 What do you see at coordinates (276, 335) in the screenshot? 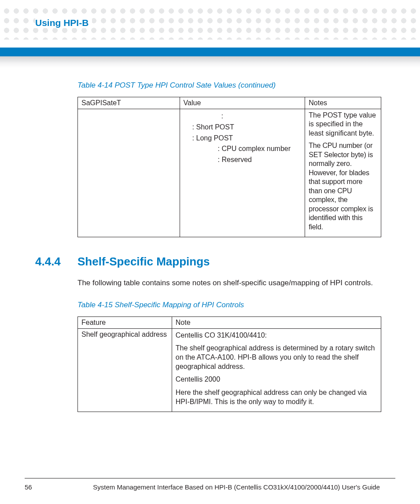
I see `note-p1: Centellis CO 31K/4100/4410:` at bounding box center [276, 335].